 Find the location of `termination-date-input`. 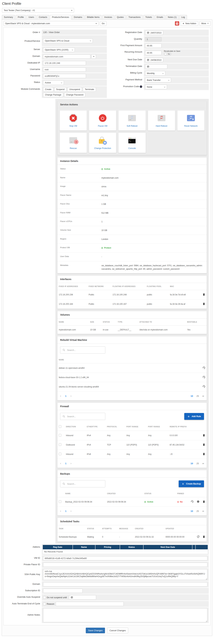

termination-date-input is located at coordinates (156, 66).